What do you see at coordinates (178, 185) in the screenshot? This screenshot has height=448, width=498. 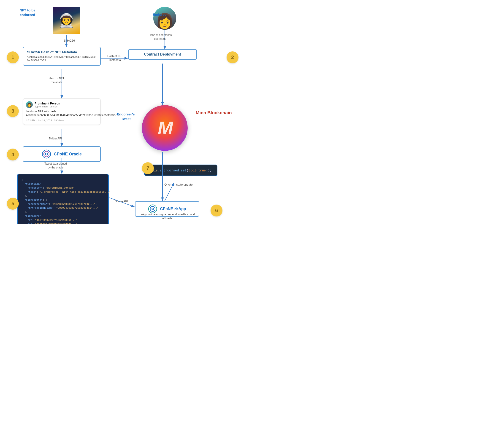 I see `onchain-state-label: Onchain state update` at bounding box center [178, 185].